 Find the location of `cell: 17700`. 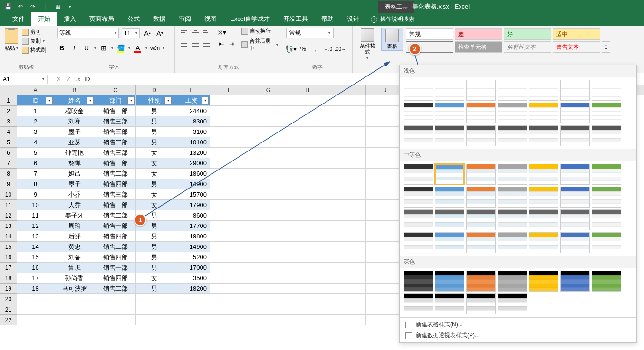

cell: 17700 is located at coordinates (192, 226).